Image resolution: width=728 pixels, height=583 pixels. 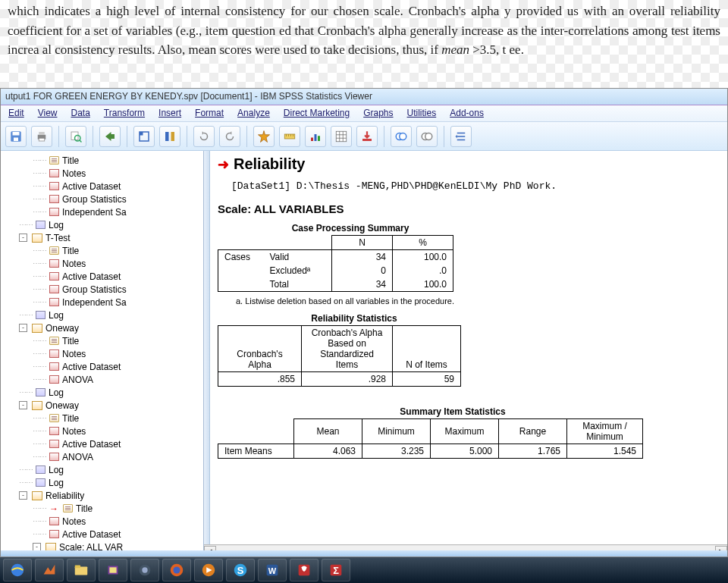 I want to click on taskbar-acrobat-icon, so click(x=304, y=570).